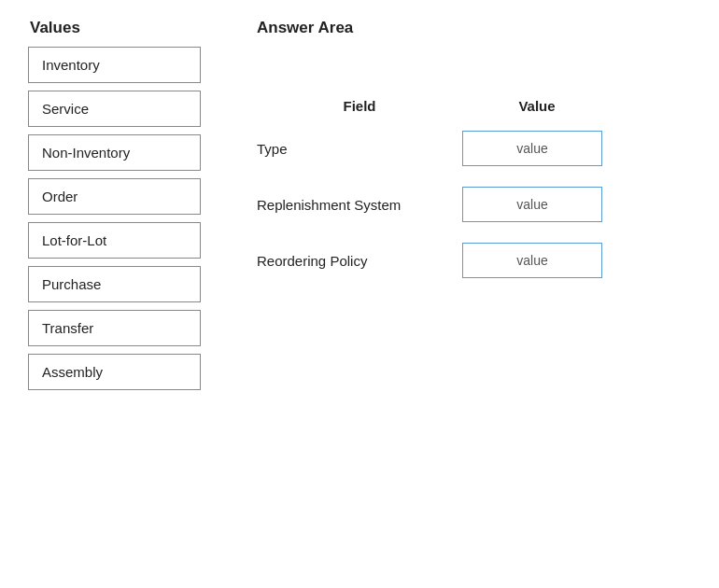  Describe the element at coordinates (474, 204) in the screenshot. I see `answer-row-replenishment-system: Replenishment Systemvalue` at that location.